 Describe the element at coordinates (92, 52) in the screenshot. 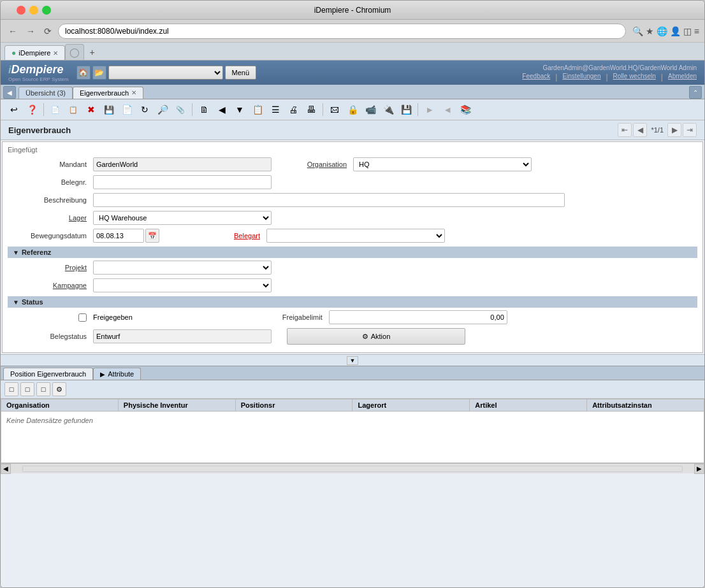

I see `new-tab-button: +` at that location.